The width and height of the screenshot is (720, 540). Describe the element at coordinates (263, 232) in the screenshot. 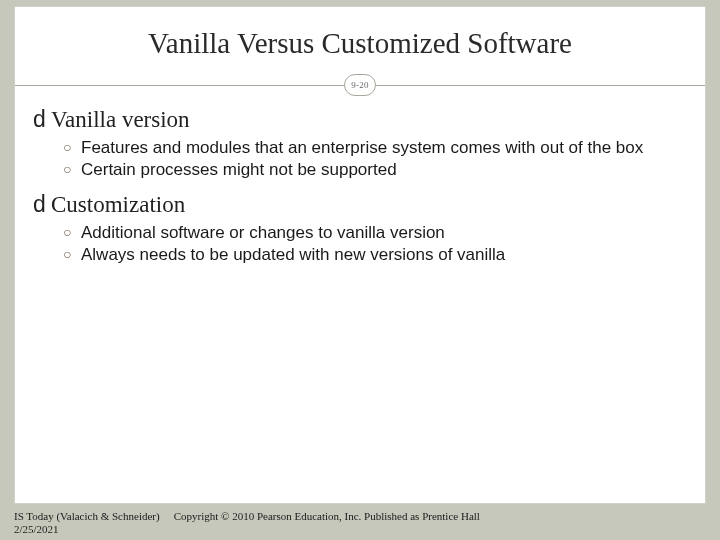

I see `list-item-text: Additional software or changes to vanill…` at that location.